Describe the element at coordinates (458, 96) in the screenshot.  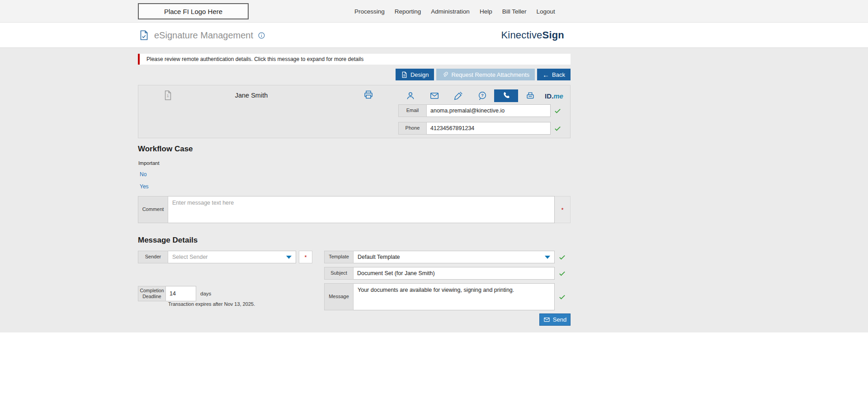
I see `remote-signature-pen-icon` at that location.